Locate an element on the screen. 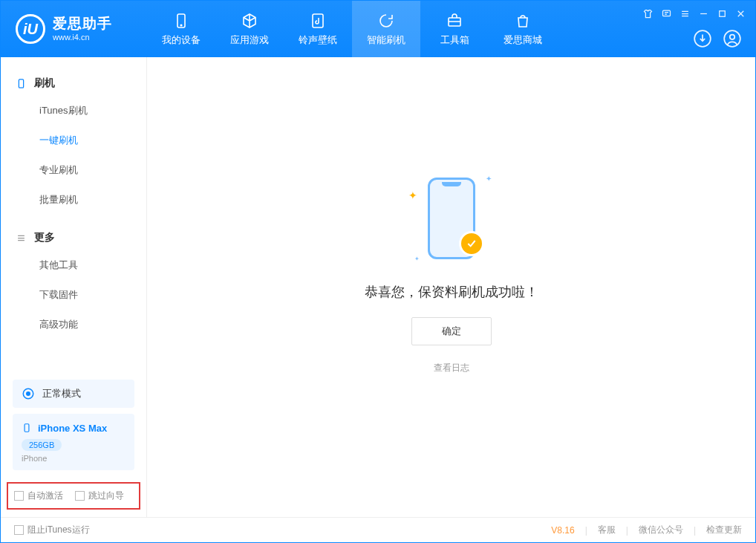 This screenshot has height=543, width=756. check-badge-icon is located at coordinates (472, 244).